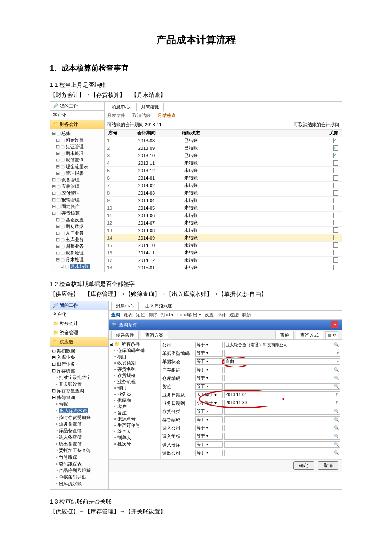  What do you see at coordinates (282, 403) in the screenshot?
I see `value-input: 2013-11-30🗓` at bounding box center [282, 403].